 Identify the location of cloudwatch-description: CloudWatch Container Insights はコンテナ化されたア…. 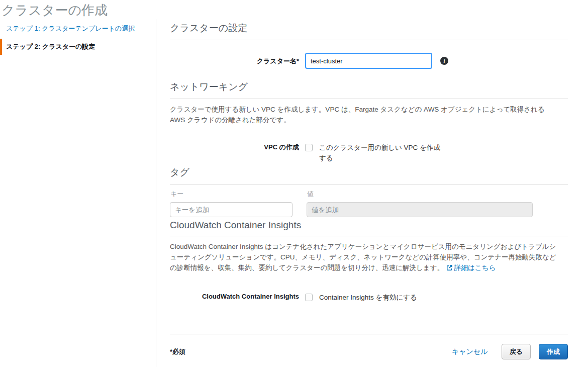
(363, 257).